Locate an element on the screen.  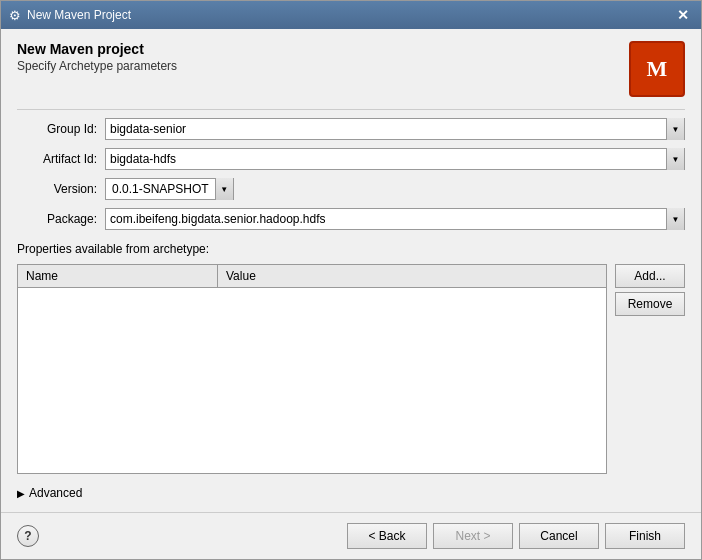
version-value: 0.0.1-SNAPSHOT is located at coordinates (160, 189).